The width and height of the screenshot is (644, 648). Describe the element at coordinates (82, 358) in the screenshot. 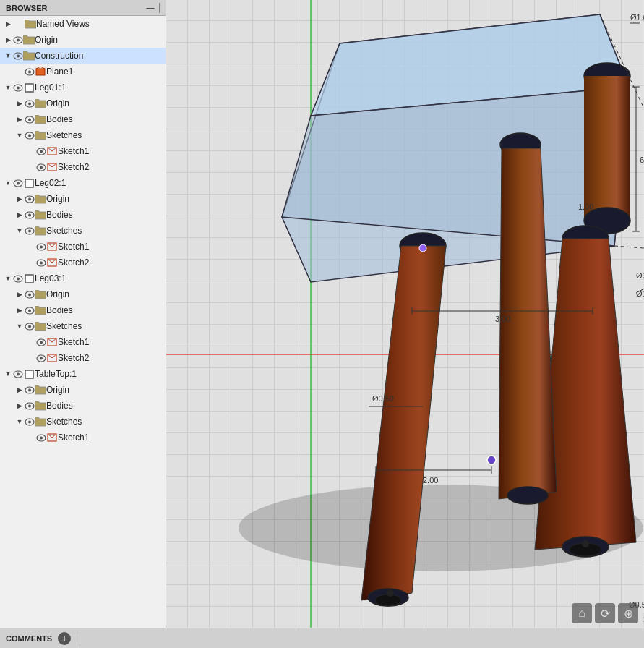

I see `tree-item-leg03-sketch2: Sketch2` at that location.